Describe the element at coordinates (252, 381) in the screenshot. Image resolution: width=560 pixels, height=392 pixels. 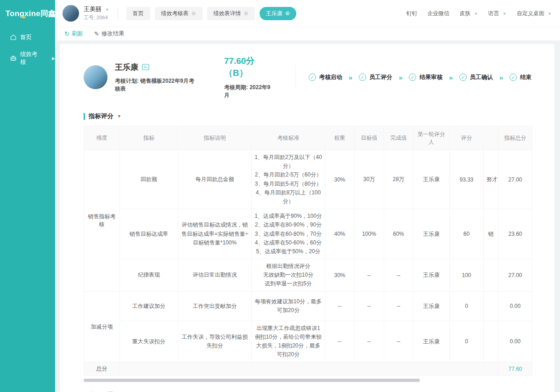
I see `horizontal-scrollbar-thumb` at that location.